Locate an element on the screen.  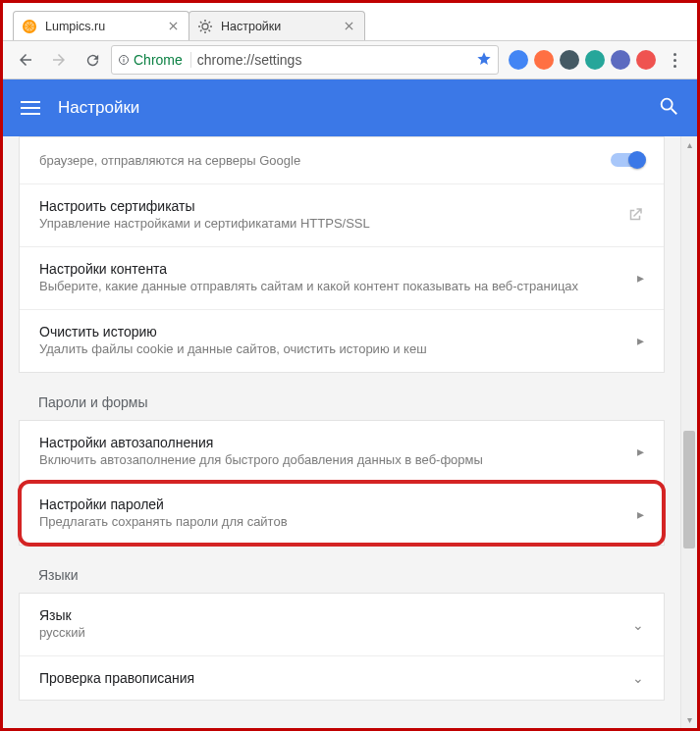
row-certificates: Настроить сертификаты Управление настрой… is located at coordinates (342, 215).